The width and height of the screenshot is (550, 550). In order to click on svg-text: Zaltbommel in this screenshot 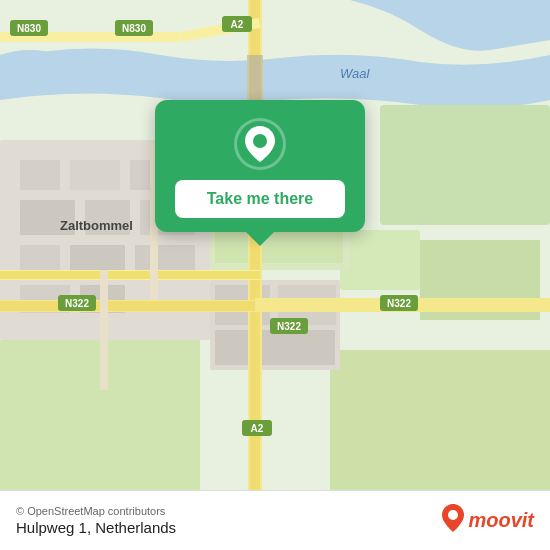, I will do `click(96, 226)`.